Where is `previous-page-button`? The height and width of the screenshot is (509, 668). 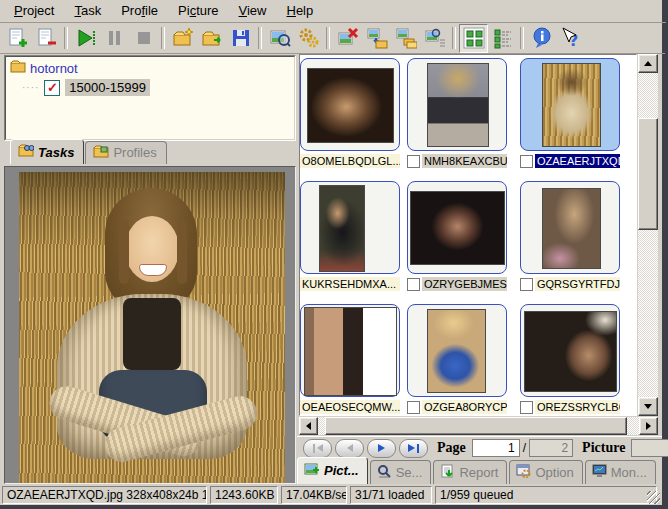
previous-page-button is located at coordinates (350, 448).